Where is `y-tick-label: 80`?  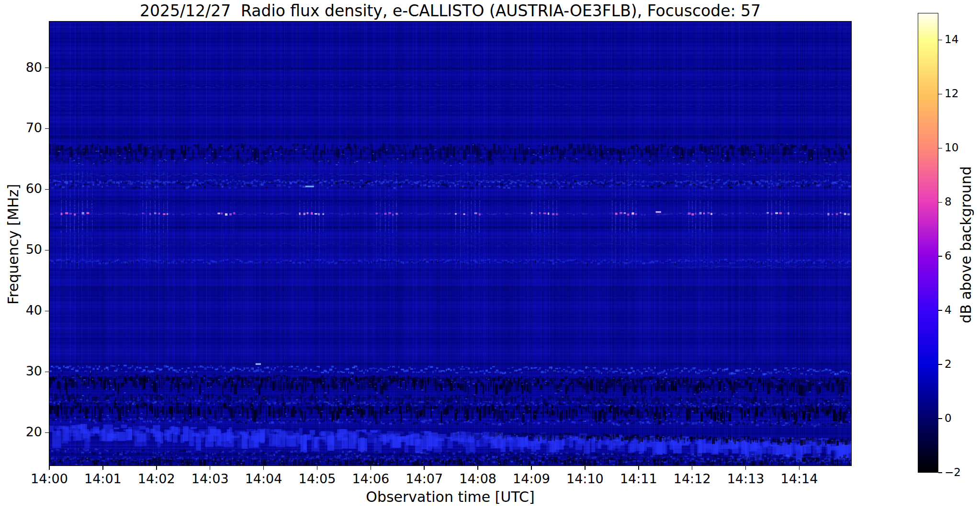
y-tick-label: 80 is located at coordinates (25, 67).